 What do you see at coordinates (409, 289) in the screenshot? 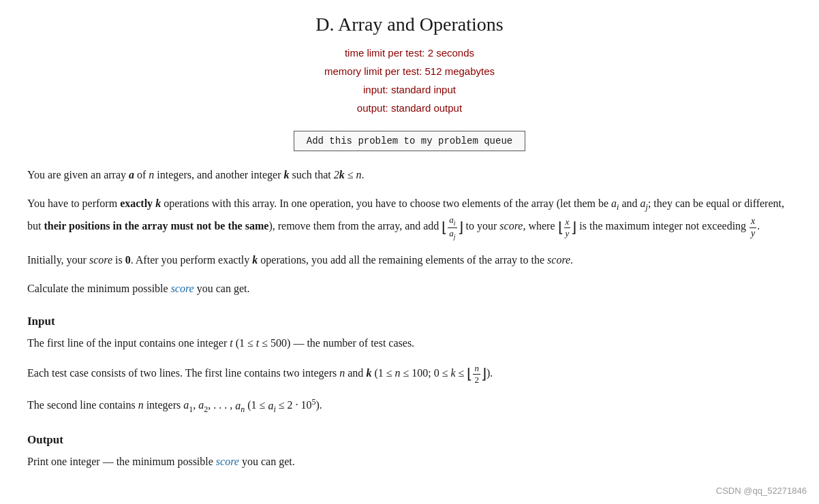
I see `task-description: Calculate the minimum possible score you…` at bounding box center [409, 289].